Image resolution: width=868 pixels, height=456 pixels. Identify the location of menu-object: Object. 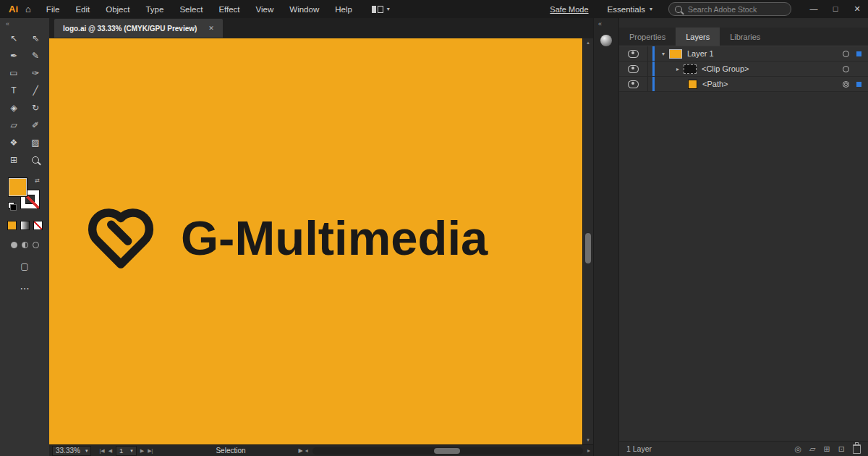
(117, 9).